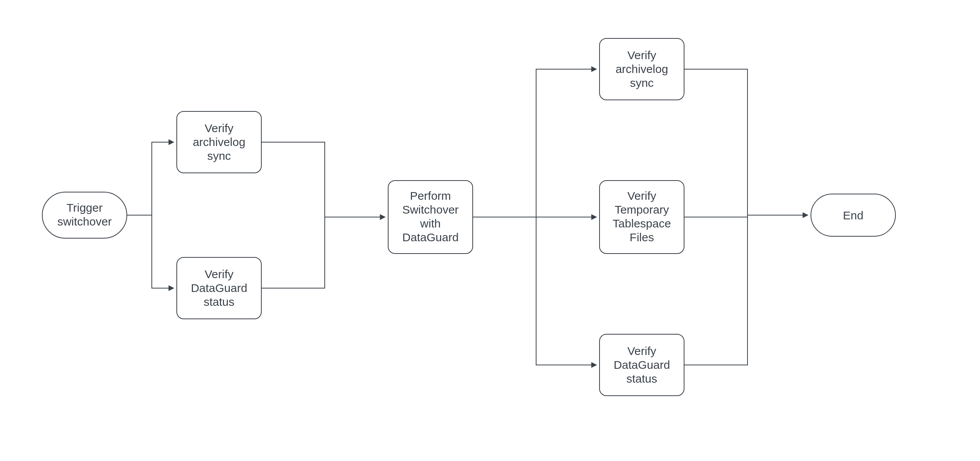 This screenshot has height=461, width=980. Describe the element at coordinates (430, 224) in the screenshot. I see `node-label: with` at that location.